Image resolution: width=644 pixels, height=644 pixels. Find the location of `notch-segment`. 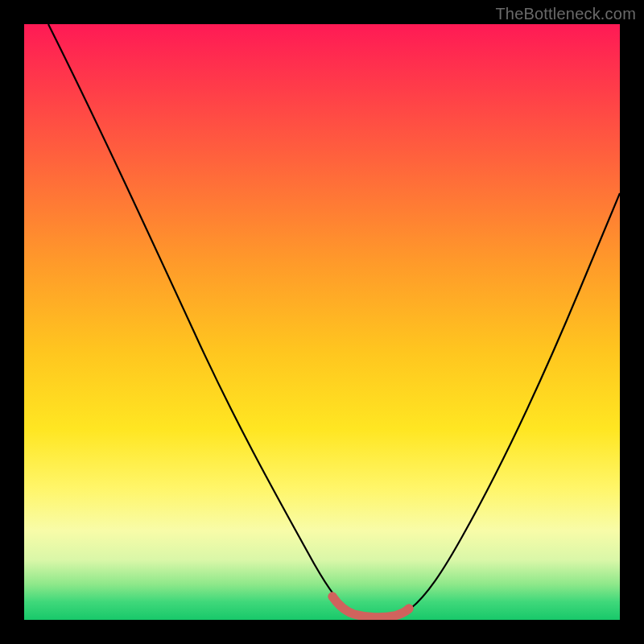

notch-segment is located at coordinates (370, 607).